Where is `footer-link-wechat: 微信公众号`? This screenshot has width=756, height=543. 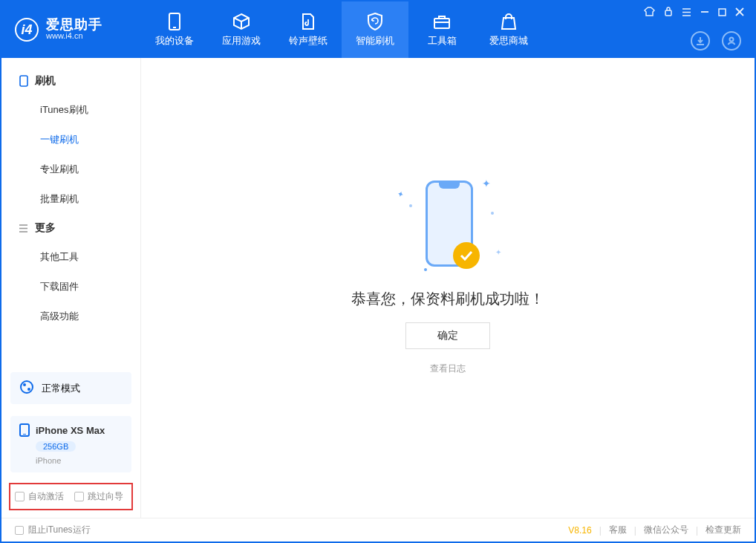
footer-link-wechat: 微信公众号 is located at coordinates (666, 530).